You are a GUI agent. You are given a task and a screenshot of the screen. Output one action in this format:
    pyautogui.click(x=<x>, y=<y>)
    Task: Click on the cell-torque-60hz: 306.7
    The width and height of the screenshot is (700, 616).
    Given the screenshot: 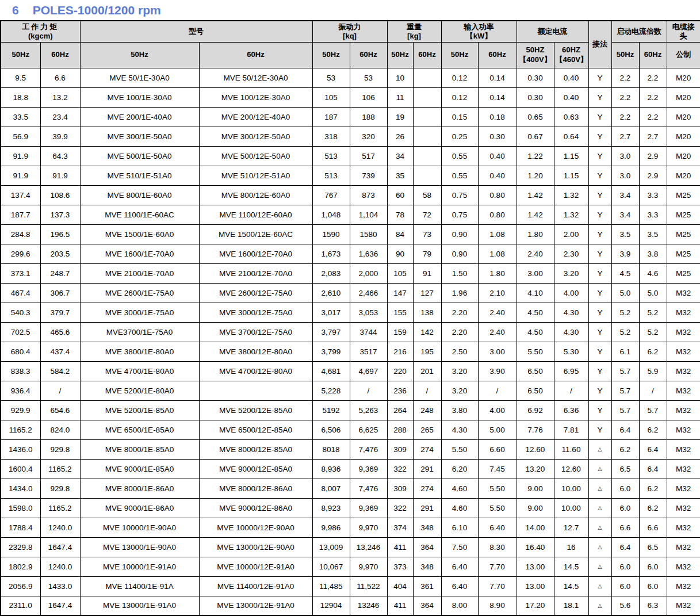 What is the action you would take?
    pyautogui.click(x=60, y=293)
    